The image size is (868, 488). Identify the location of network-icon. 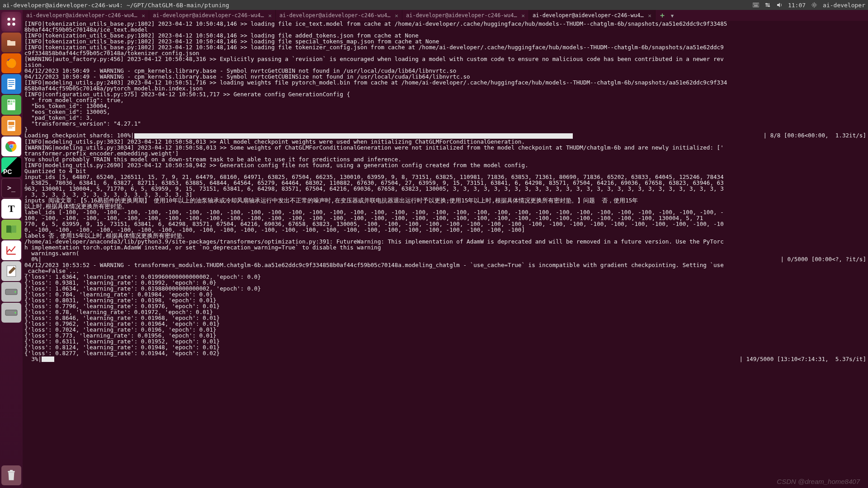
(768, 5).